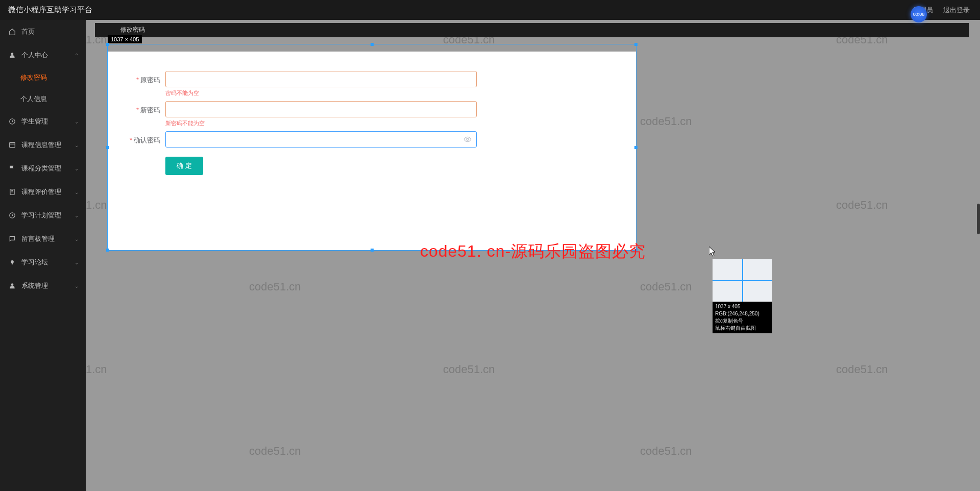 This screenshot has width=980, height=491. Describe the element at coordinates (321, 79) in the screenshot. I see `old-password-input` at that location.